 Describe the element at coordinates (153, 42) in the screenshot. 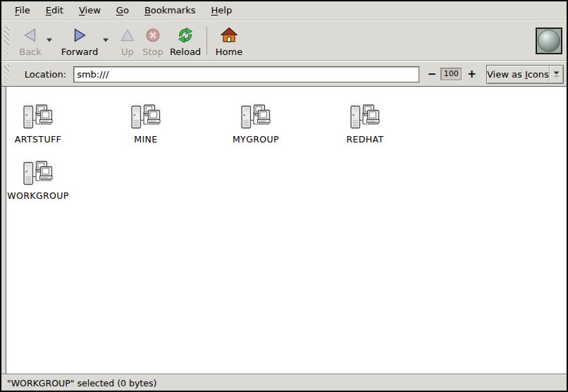

I see `stop-button: Stop` at that location.